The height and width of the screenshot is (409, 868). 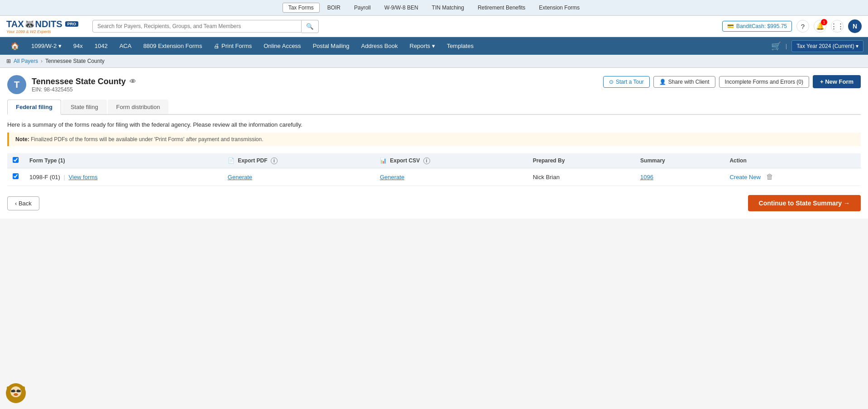 What do you see at coordinates (34, 24) in the screenshot?
I see `logo-text: TAX🦝NDITS` at bounding box center [34, 24].